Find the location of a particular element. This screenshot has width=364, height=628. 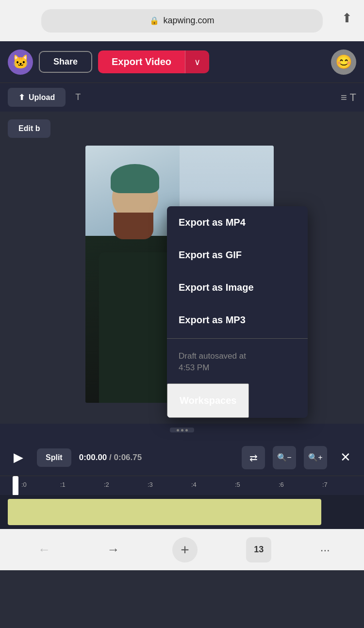

ruler-mark-0: :0 is located at coordinates (24, 484).